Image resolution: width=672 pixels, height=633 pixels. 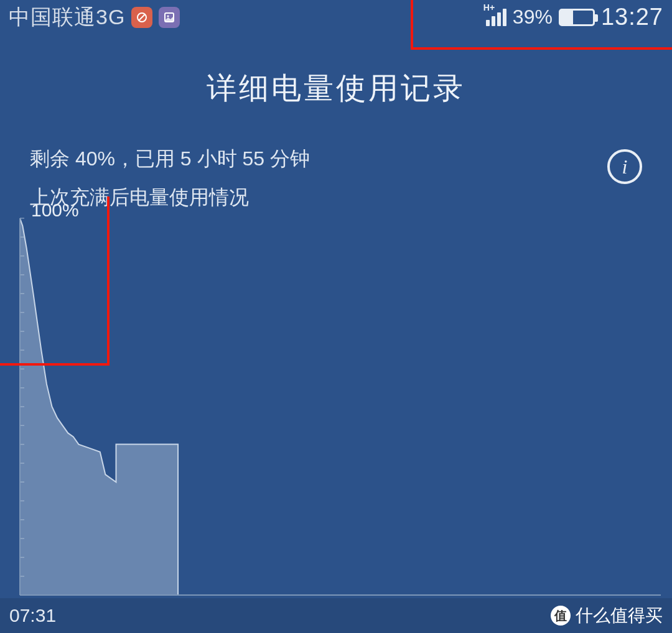 I want to click on carrier-label: 中国联通3G, so click(x=67, y=17).